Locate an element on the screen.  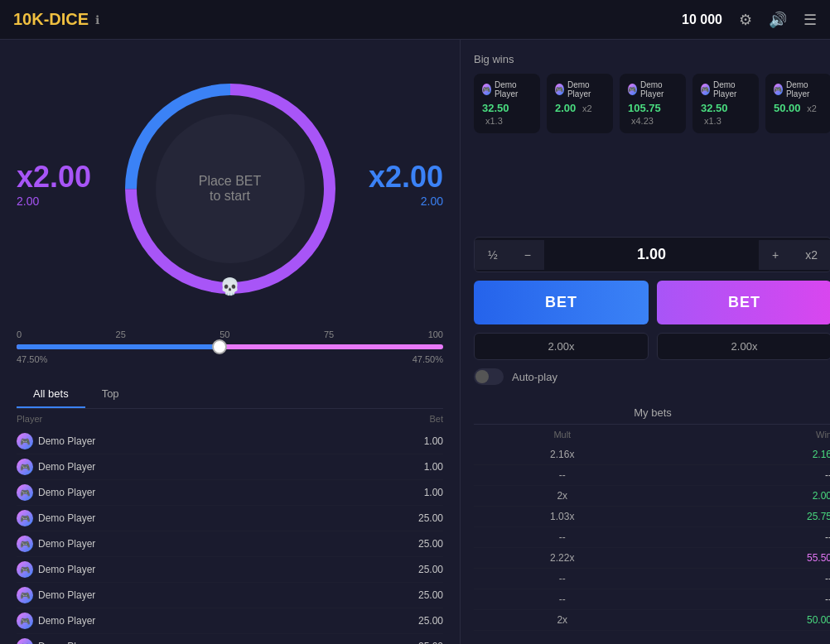
my-bet-mult: 2x is located at coordinates (562, 497).